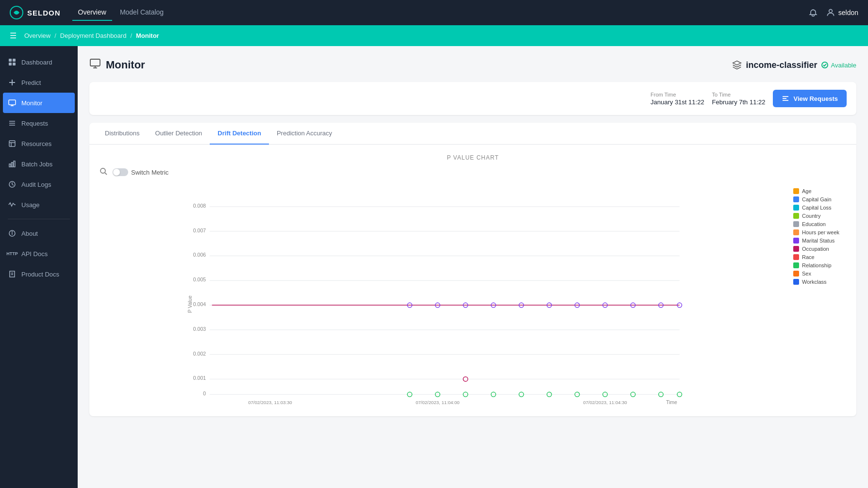 The height and width of the screenshot is (488, 868). I want to click on svg-text: 0.006, so click(200, 255).